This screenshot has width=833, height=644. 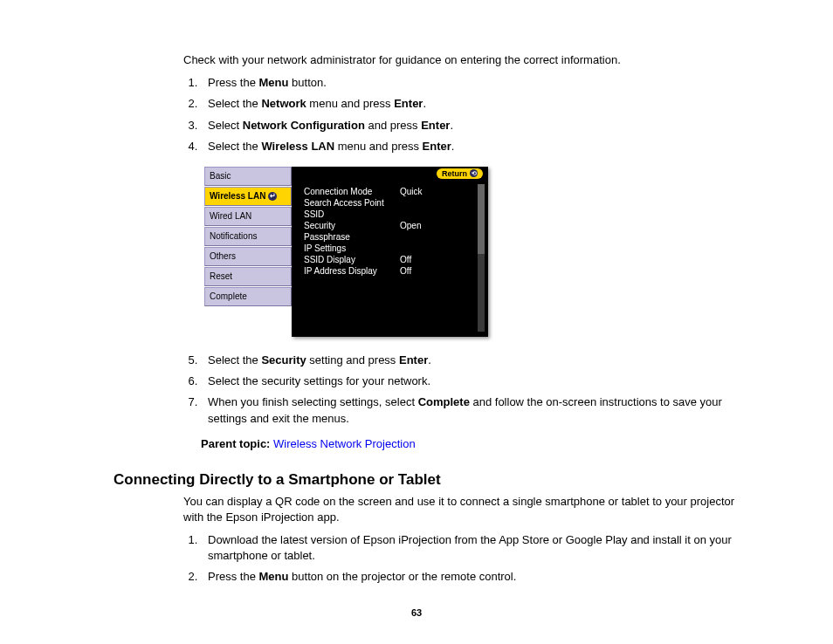 What do you see at coordinates (248, 196) in the screenshot?
I see `tab-wireless-lan: Wireless LAN ↵` at bounding box center [248, 196].